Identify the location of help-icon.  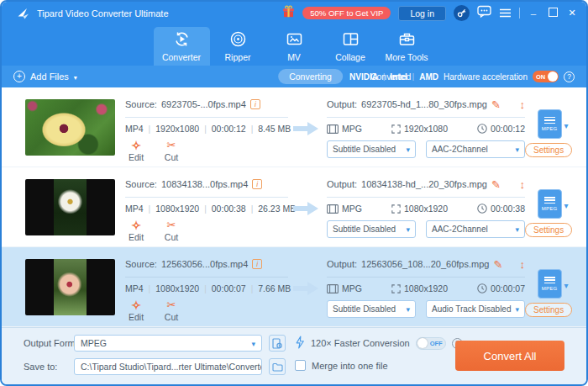
(570, 77).